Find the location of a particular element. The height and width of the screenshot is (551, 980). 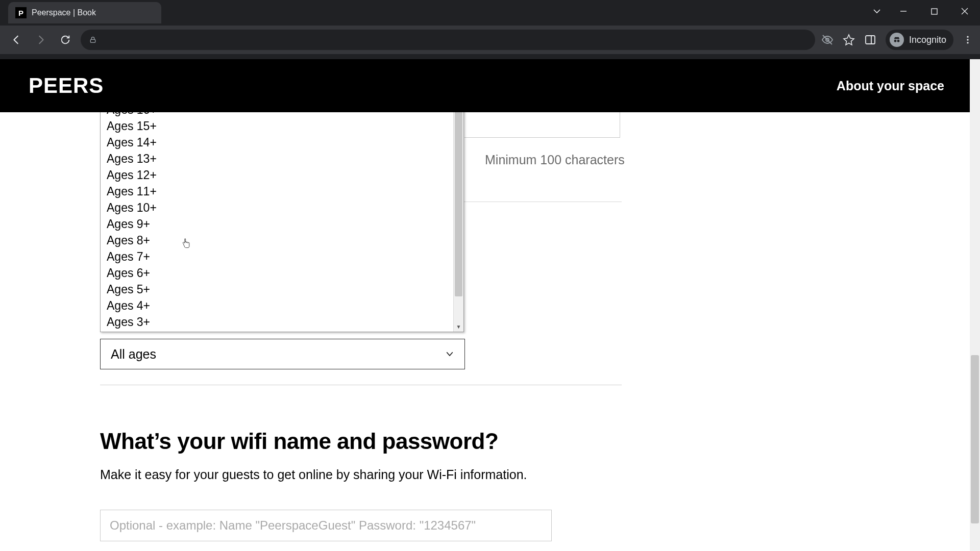

textarea-hint: Minimum 100 characters is located at coordinates (555, 160).